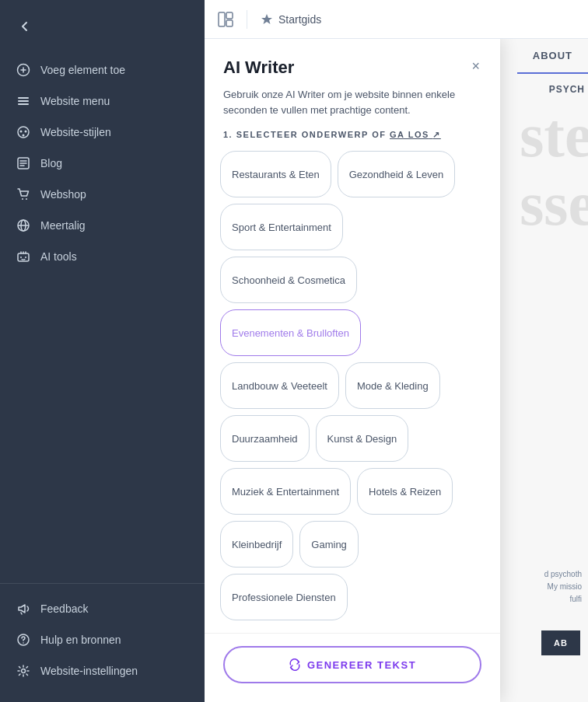 The image size is (588, 702). What do you see at coordinates (275, 174) in the screenshot?
I see `tag-restaurants: Restaurants & Eten` at bounding box center [275, 174].